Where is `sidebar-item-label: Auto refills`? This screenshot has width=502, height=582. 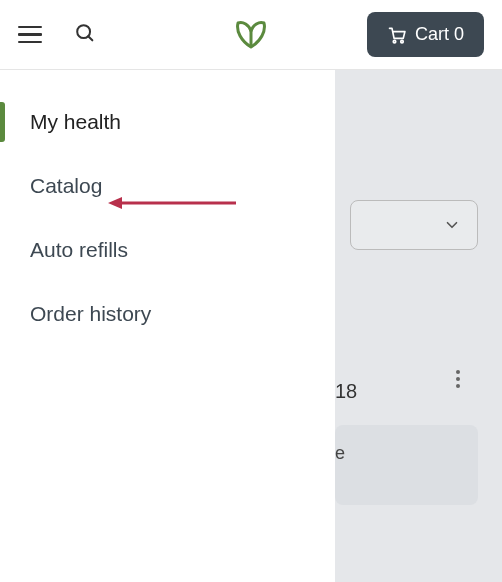
sidebar-item-label: Auto refills is located at coordinates (79, 250).